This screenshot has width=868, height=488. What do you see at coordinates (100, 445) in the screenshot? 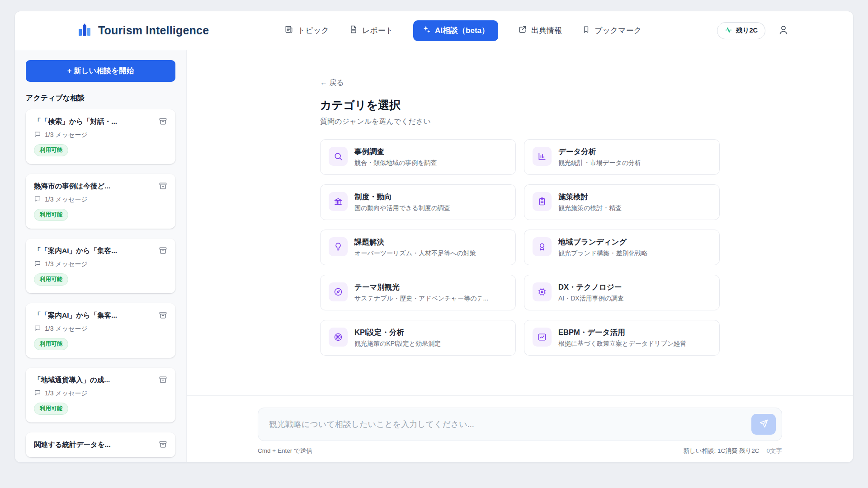
I see `consultation-item: 関連する統計データを...` at bounding box center [100, 445].